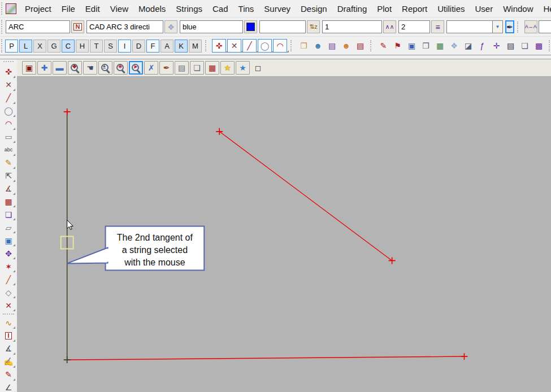 The image size is (551, 392). What do you see at coordinates (318, 46) in the screenshot?
I see `user-folder-button: ☻` at bounding box center [318, 46].